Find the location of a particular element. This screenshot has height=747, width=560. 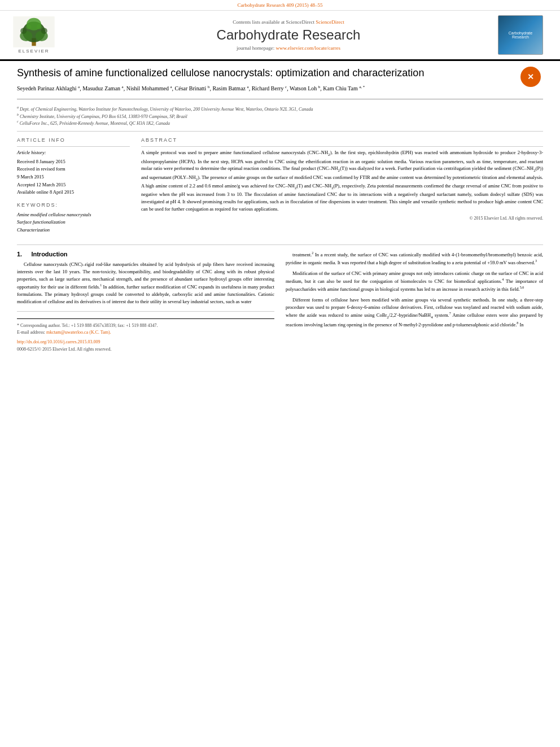

journal-cover-image: Carbohydrate Research is located at coordinates (520, 35).